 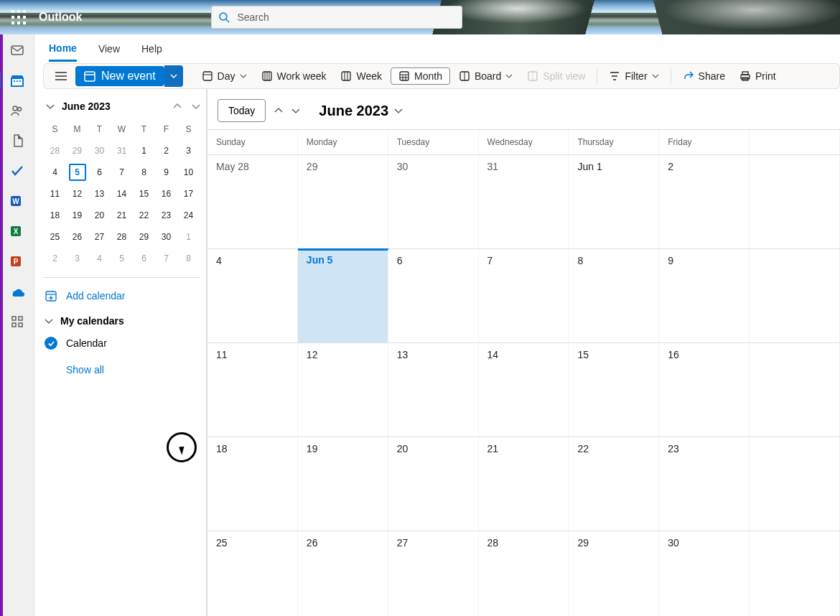 I want to click on calendar-checkbox, so click(x=51, y=343).